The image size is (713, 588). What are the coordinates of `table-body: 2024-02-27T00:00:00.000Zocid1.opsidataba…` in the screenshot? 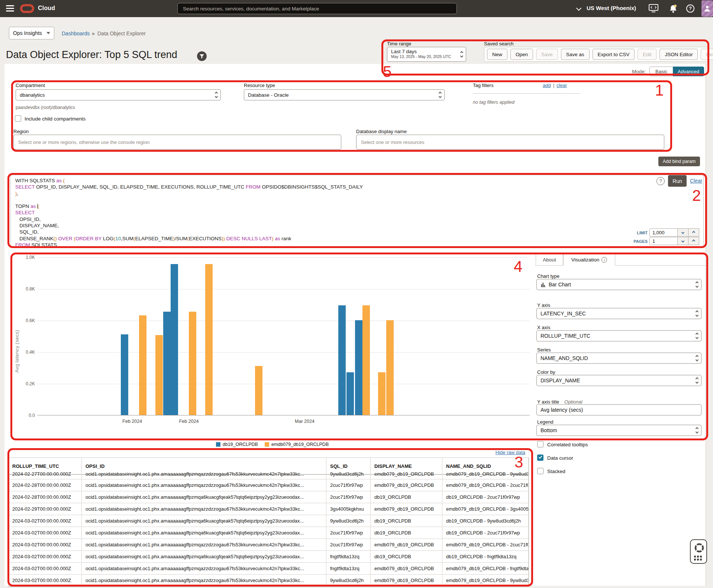 It's located at (268, 530).